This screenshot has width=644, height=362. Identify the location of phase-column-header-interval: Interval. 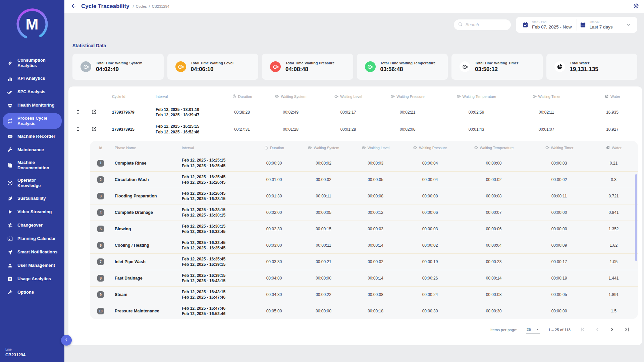
(216, 148).